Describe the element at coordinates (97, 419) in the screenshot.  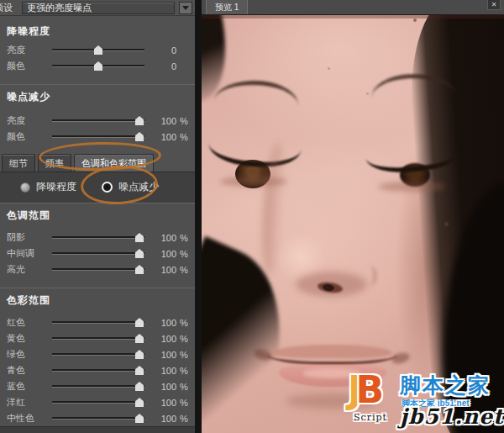
I see `slider-row: 中性色 100 %` at that location.